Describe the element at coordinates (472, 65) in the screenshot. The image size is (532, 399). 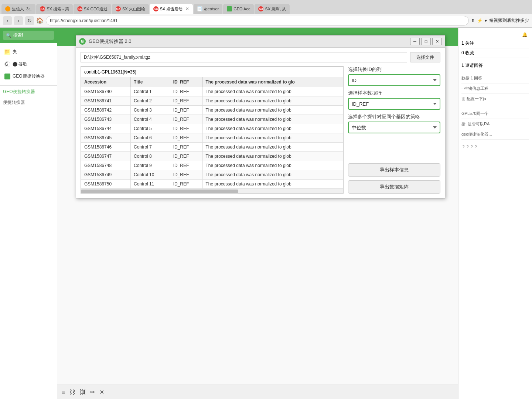
I see `invite-label: 1 邀请回答` at that location.